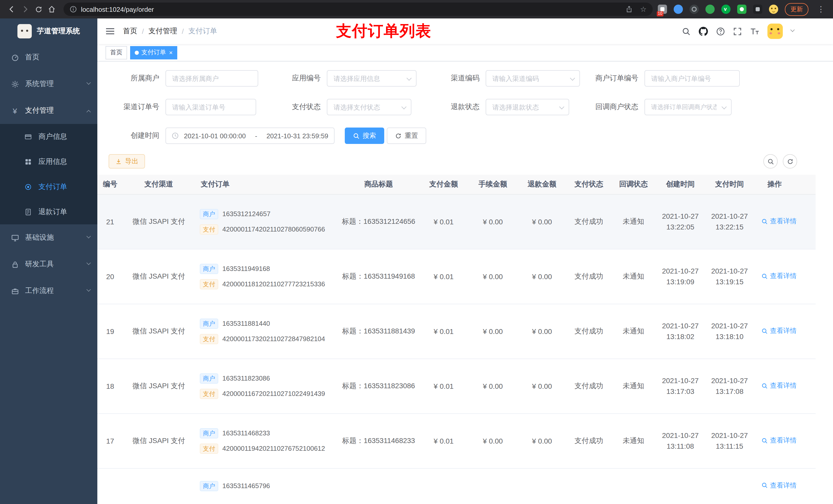  I want to click on cell-create-time: 2021-10-27 13:11:08, so click(680, 441).